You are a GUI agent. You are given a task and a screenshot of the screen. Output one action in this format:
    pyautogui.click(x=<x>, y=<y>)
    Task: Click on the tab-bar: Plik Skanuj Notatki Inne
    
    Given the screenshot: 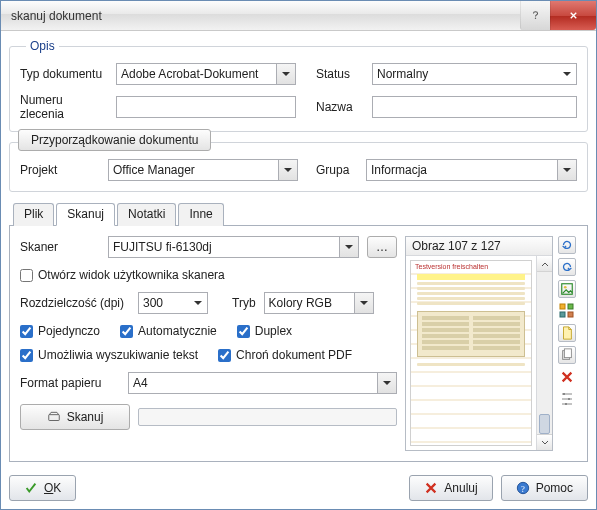 What is the action you would take?
    pyautogui.click(x=298, y=214)
    